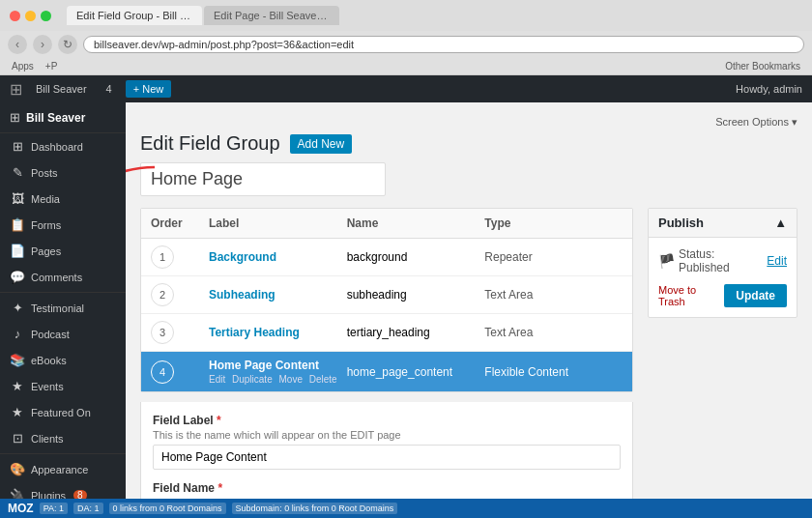 This screenshot has width=812, height=518. What do you see at coordinates (211, 143) in the screenshot?
I see `page-title: Edit Field Group` at bounding box center [211, 143].